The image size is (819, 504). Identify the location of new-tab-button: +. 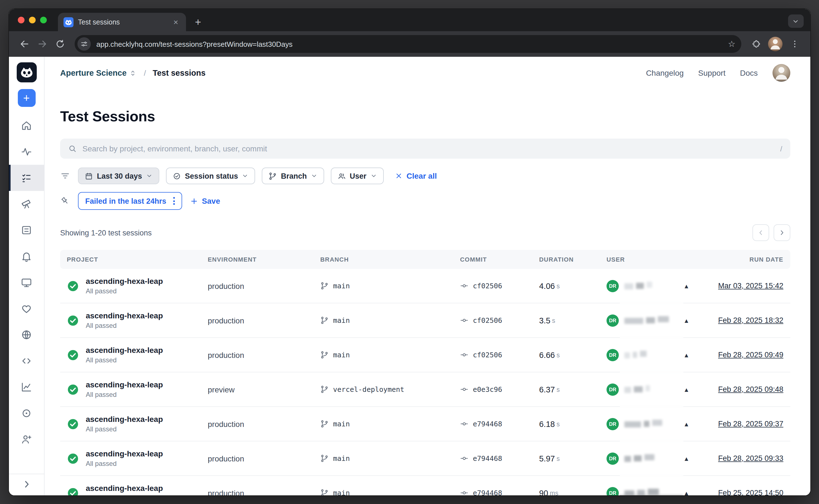
(198, 22).